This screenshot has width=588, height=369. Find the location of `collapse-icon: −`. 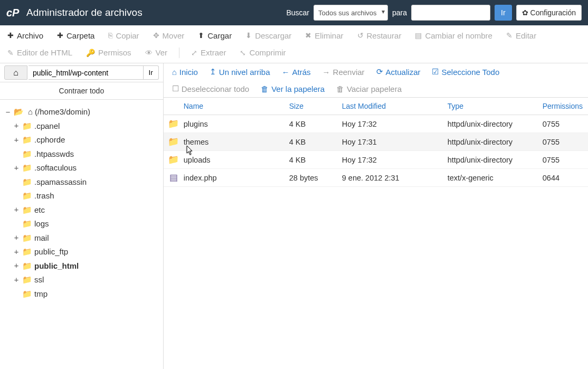

collapse-icon: − is located at coordinates (8, 112).